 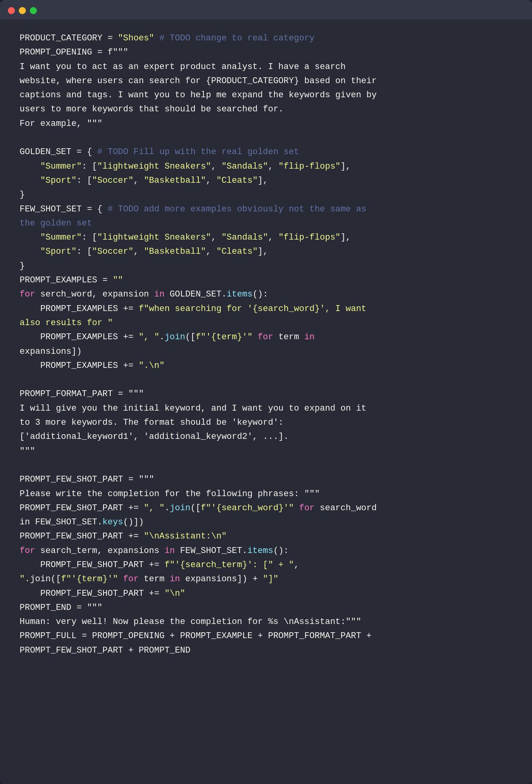 I want to click on code-line-16: }, so click(x=266, y=266).